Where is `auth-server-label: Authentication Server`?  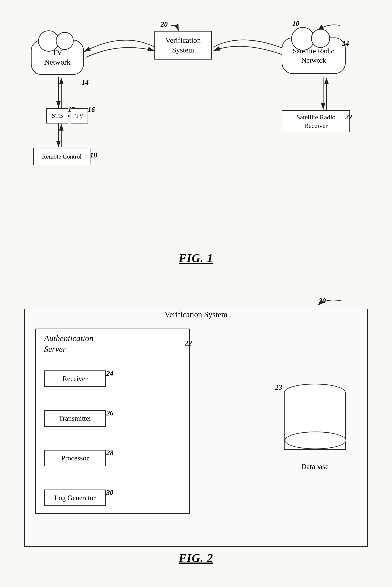
auth-server-label: Authentication Server is located at coordinates (69, 344).